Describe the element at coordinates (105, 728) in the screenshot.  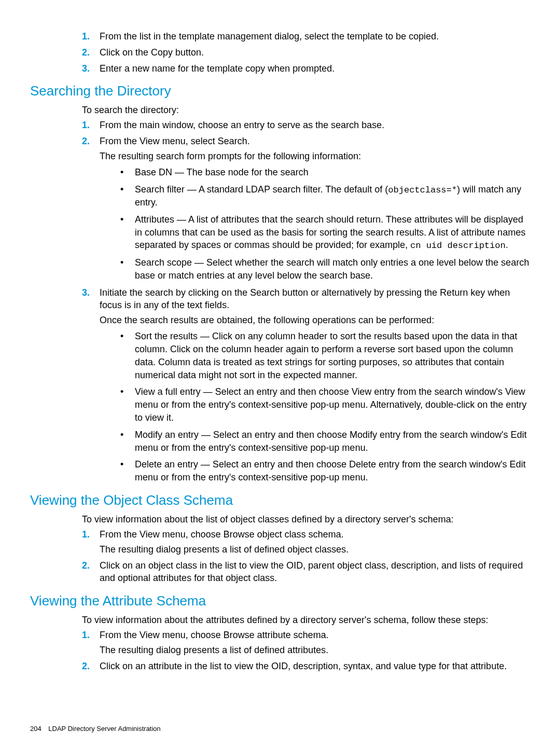
I see `footer-title: LDAP Directory Server Administration` at that location.